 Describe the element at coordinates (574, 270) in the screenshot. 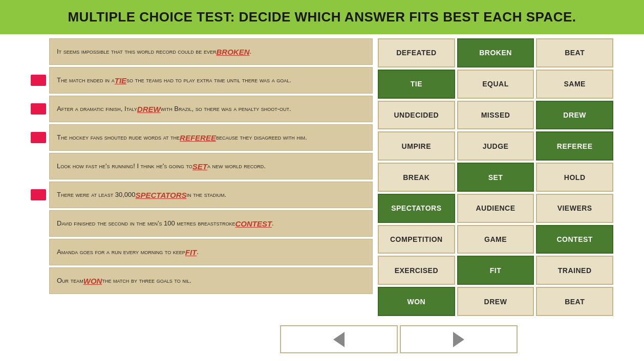

I see `answer-choice-8-2: TRAINED` at that location.